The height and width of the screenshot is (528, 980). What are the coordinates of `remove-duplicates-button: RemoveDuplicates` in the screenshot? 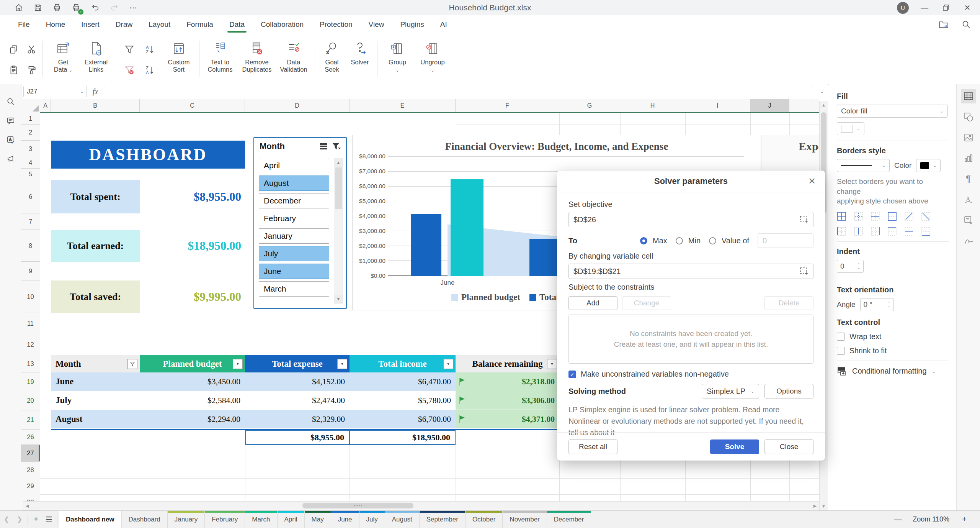 It's located at (257, 60).